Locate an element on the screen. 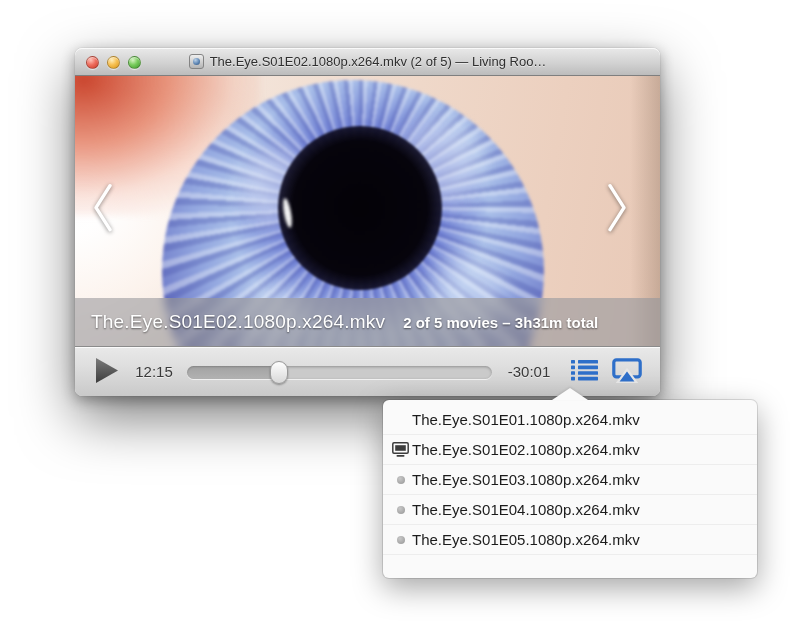 This screenshot has width=800, height=633. airplay-button is located at coordinates (627, 372).